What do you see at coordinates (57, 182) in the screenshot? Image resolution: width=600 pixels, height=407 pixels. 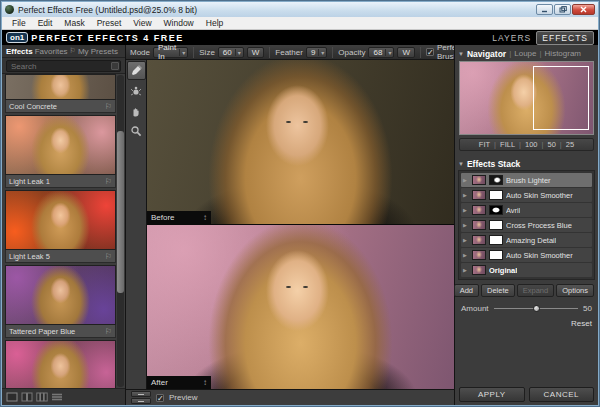 I see `preset-name: Light Leak 1` at bounding box center [57, 182].